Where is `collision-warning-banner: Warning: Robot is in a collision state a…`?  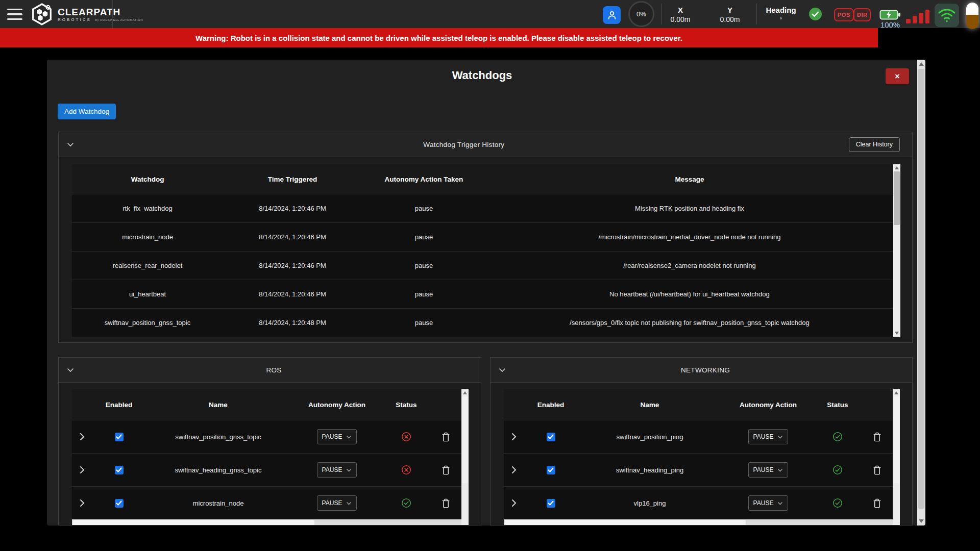
collision-warning-banner: Warning: Robot is in a collision state a… is located at coordinates (439, 38).